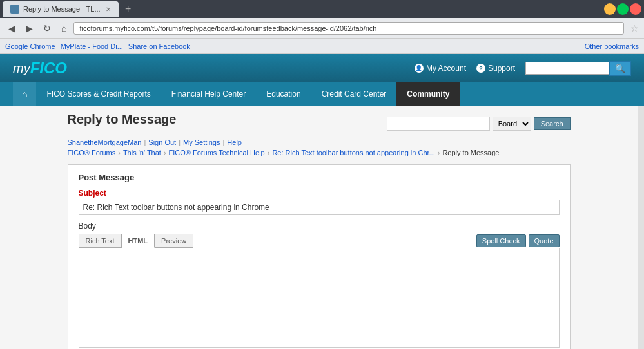 This screenshot has height=349, width=644. What do you see at coordinates (139, 241) in the screenshot?
I see `tab-html: HTML` at bounding box center [139, 241].